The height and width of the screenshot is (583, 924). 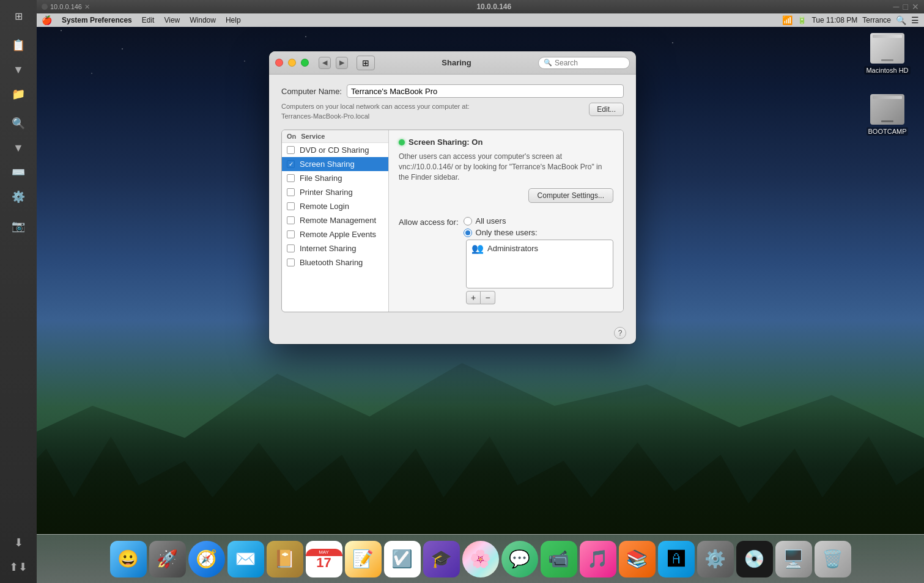 I want to click on sidebar-btn-7: ⌨️, so click(x=18, y=172).